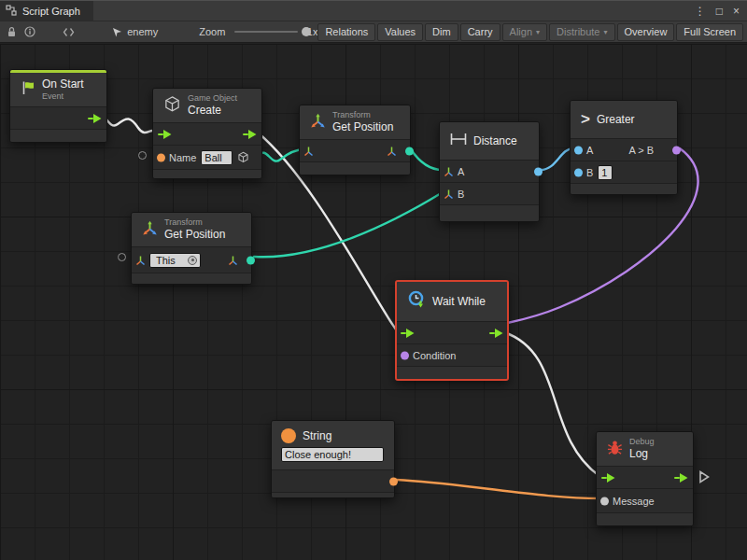 The height and width of the screenshot is (560, 747). I want to click on node-title: On Start, so click(63, 84).